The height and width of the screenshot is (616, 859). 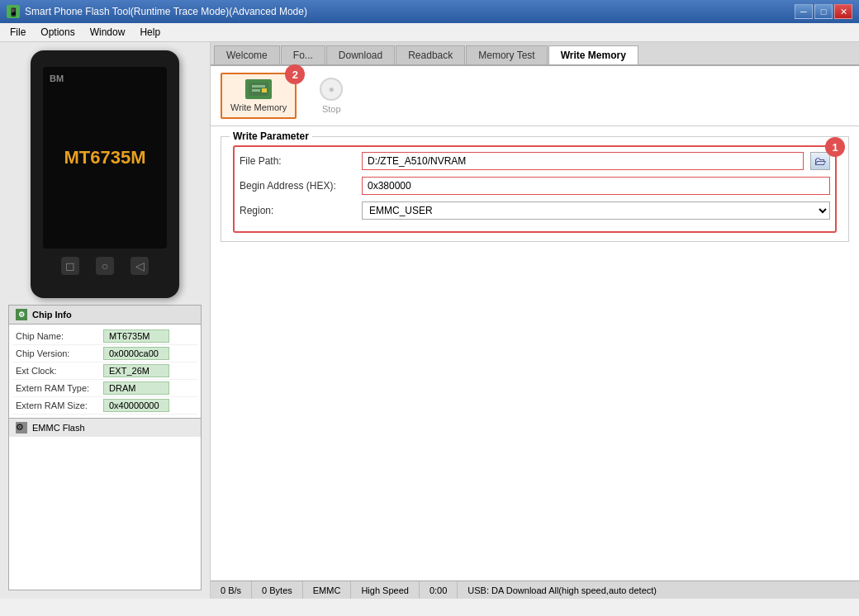 I want to click on chip-info-content: Chip Name: MT6735M Chip Version: 0x0000c…, so click(x=105, y=372).